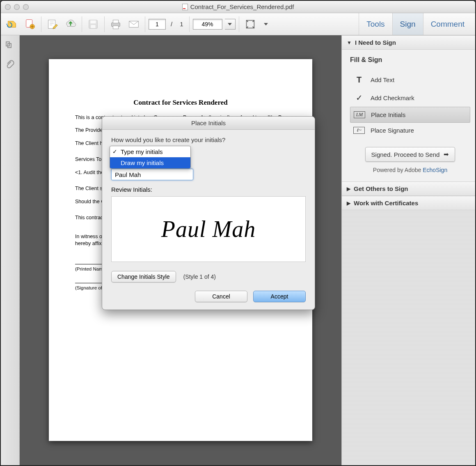  Describe the element at coordinates (208, 140) in the screenshot. I see `dialog-prompt: How would you like to create your initia…` at that location.